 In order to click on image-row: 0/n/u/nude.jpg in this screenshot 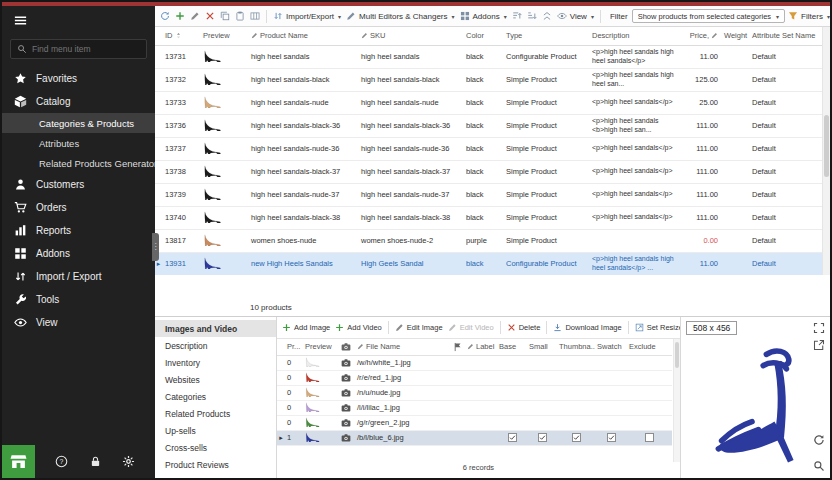, I will do `click(474, 392)`.